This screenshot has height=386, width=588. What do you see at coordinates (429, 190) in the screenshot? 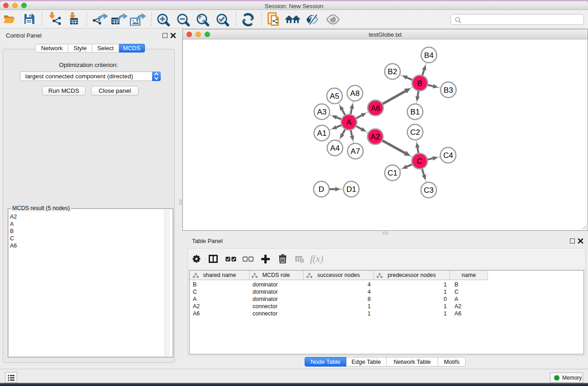
I see `svg-text: C3` at bounding box center [429, 190].